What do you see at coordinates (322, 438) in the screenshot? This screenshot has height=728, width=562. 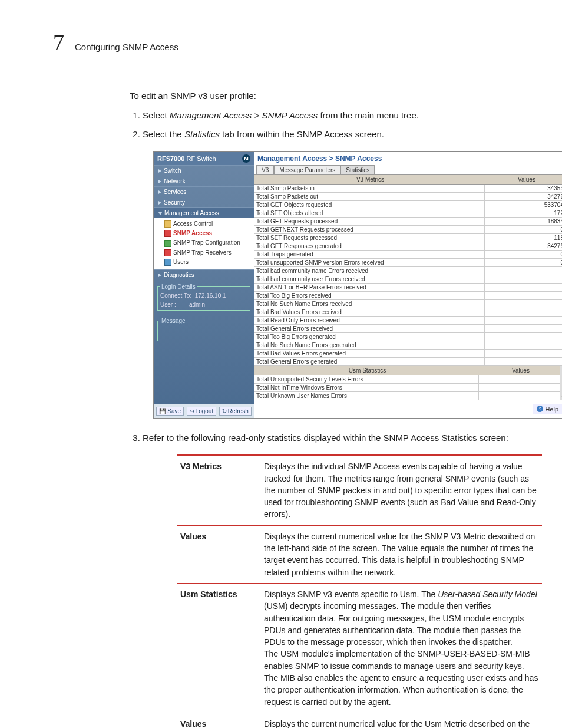 I see `step-list-continued: Refer to the following read-only statist…` at bounding box center [322, 438].